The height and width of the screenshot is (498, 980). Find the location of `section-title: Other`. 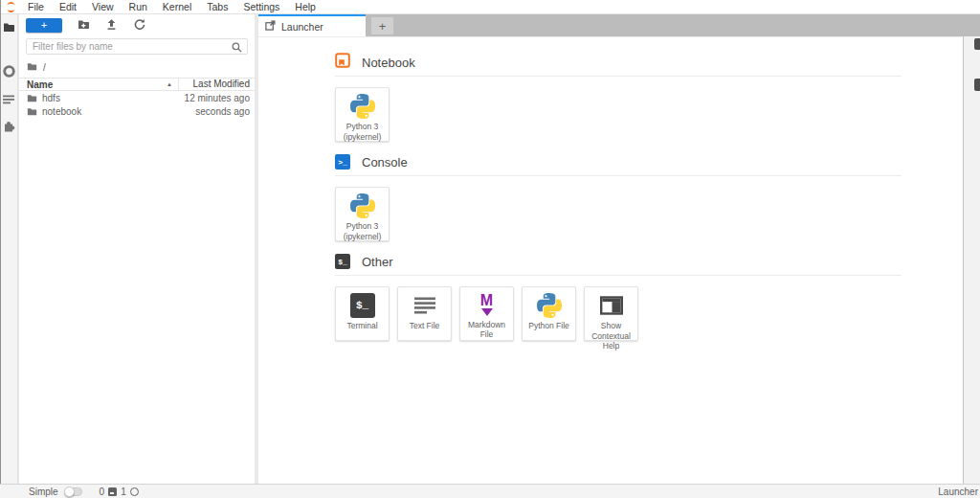

section-title: Other is located at coordinates (377, 262).